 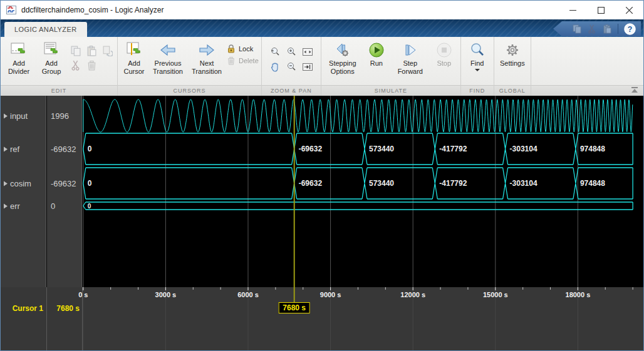 What do you see at coordinates (168, 50) in the screenshot?
I see `arrow-left-icon` at bounding box center [168, 50].